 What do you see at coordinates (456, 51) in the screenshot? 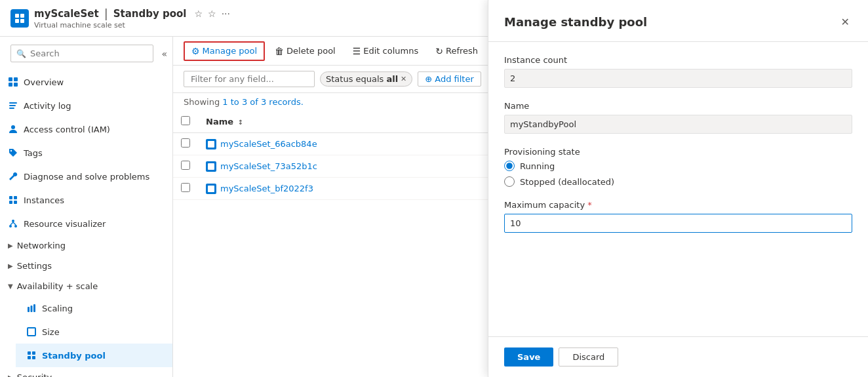
I see `refresh-button: ↻ Refresh` at bounding box center [456, 51].